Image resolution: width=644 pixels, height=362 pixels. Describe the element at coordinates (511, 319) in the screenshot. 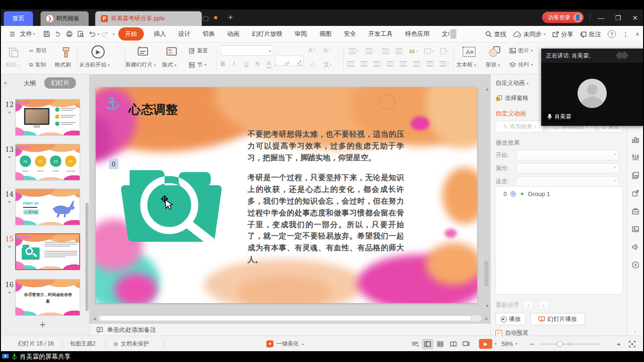

I see `play-animation-button: ▶ 播放` at that location.